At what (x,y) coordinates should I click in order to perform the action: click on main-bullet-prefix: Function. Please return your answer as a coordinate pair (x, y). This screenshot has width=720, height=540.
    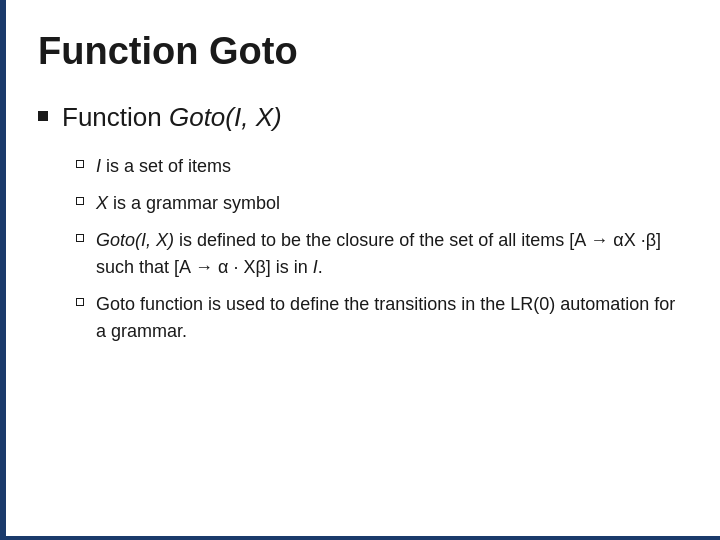
    Looking at the image, I should click on (116, 117).